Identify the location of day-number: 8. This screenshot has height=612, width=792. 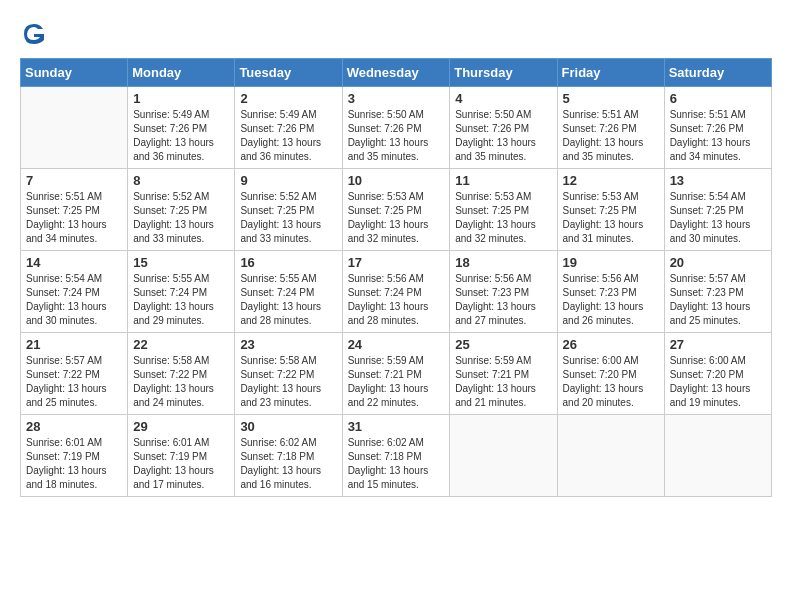
(181, 180).